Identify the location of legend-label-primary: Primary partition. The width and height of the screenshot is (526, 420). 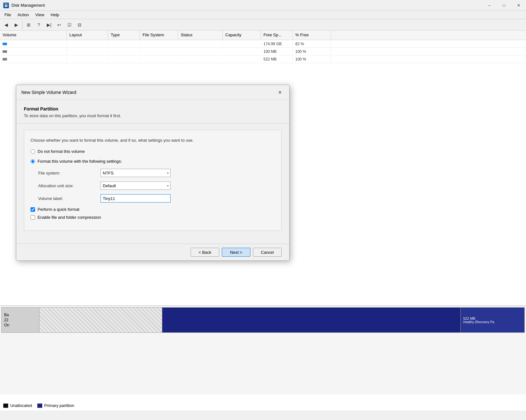
(59, 406).